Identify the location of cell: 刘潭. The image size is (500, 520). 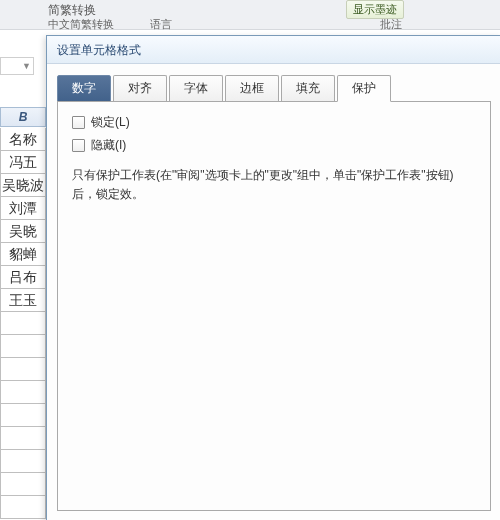
(23, 208).